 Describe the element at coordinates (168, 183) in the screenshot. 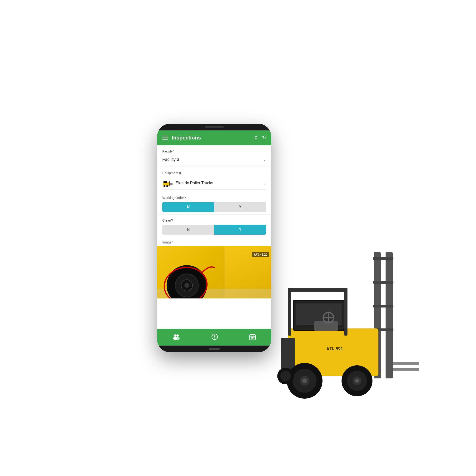

I see `equipment-vehicle-icon` at that location.